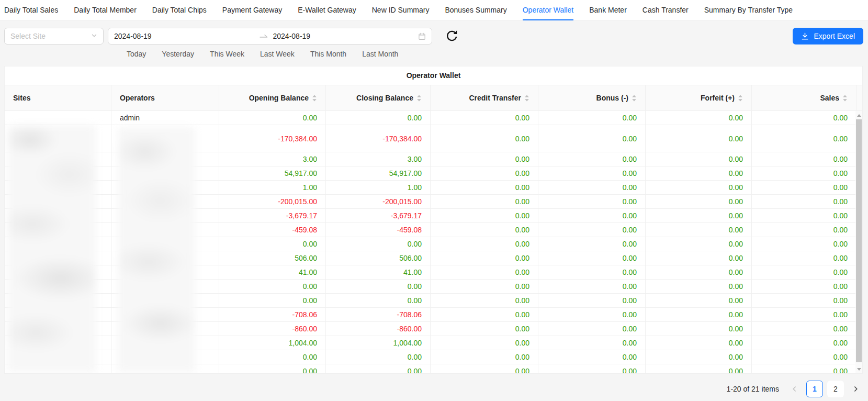 This screenshot has height=401, width=868. Describe the element at coordinates (385, 98) in the screenshot. I see `column-header-label: Closing Balance` at that location.